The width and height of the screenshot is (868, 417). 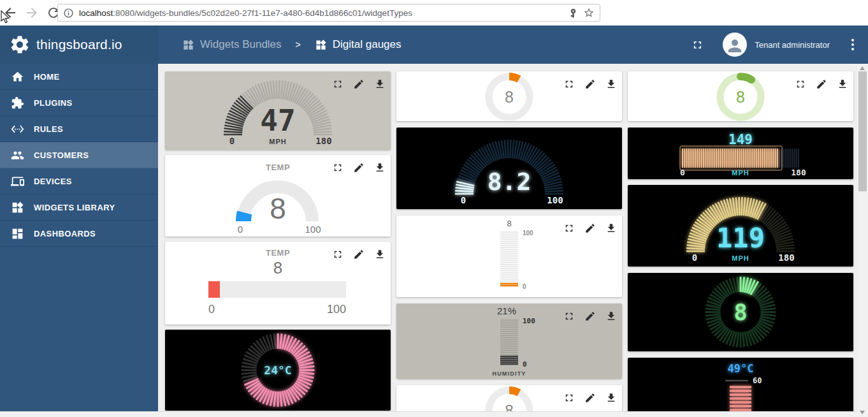 I want to click on top-navbar: thingsboard.io Widgets Bundles > Digital…, so click(x=434, y=45).